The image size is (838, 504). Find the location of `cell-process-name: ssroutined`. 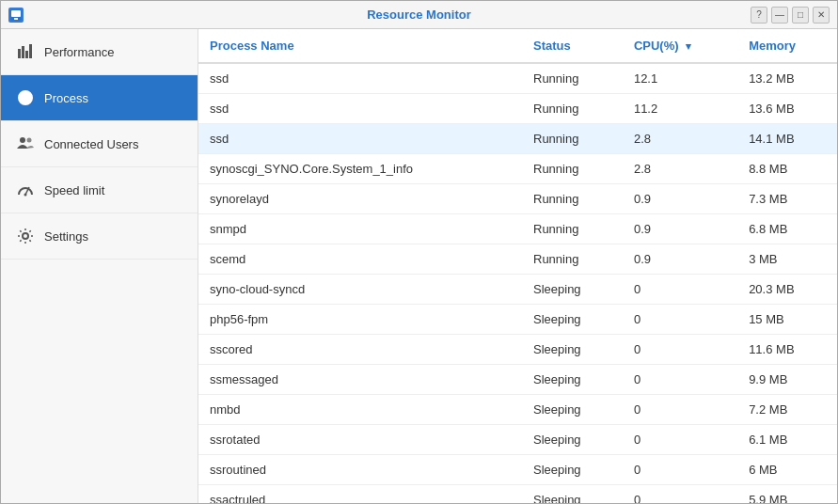

cell-process-name: ssroutined is located at coordinates (360, 470).